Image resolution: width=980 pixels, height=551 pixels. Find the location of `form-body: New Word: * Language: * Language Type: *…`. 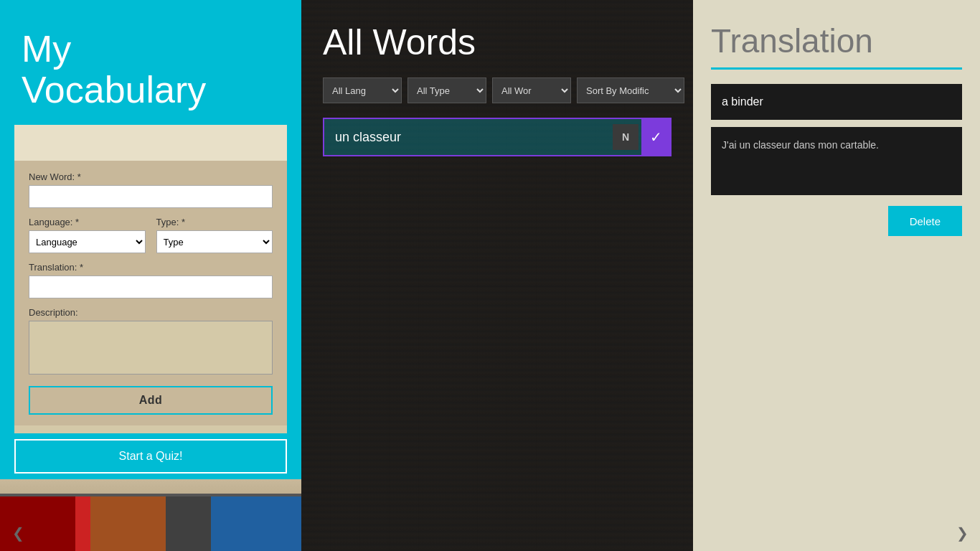

form-body: New Word: * Language: * Language Type: *… is located at coordinates (151, 293).